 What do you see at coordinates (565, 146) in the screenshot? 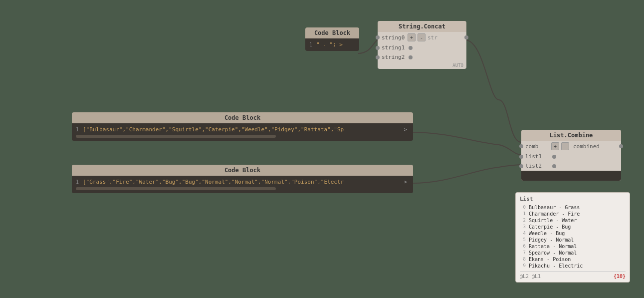
I see `list-combine-minus-btn: -` at bounding box center [565, 146].